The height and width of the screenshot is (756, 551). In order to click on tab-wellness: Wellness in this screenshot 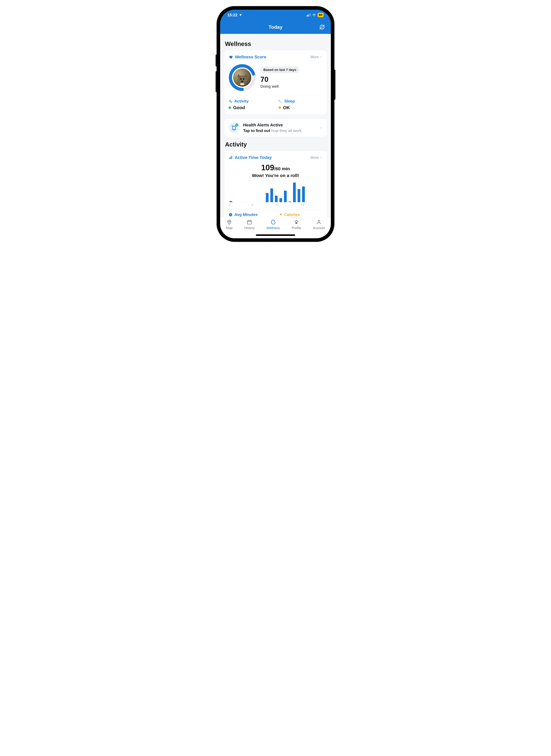, I will do `click(273, 225)`.